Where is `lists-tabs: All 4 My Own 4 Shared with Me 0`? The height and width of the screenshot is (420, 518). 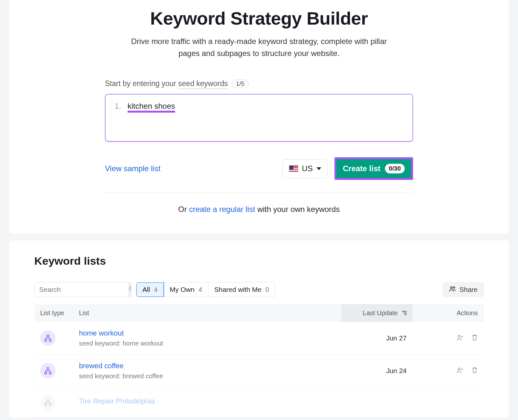
lists-tabs: All 4 My Own 4 Shared with Me 0 is located at coordinates (206, 290).